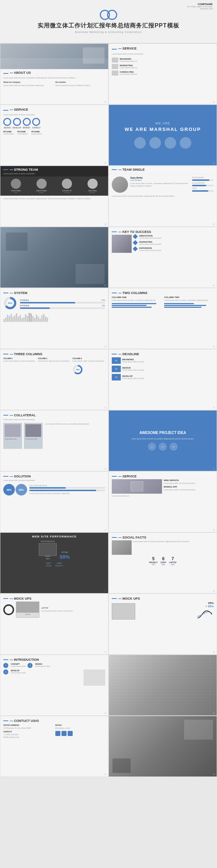 This screenshot has height=868, width=217. Describe the element at coordinates (28, 732) in the screenshot. I see `contact-title-2: CONTACT` at that location.